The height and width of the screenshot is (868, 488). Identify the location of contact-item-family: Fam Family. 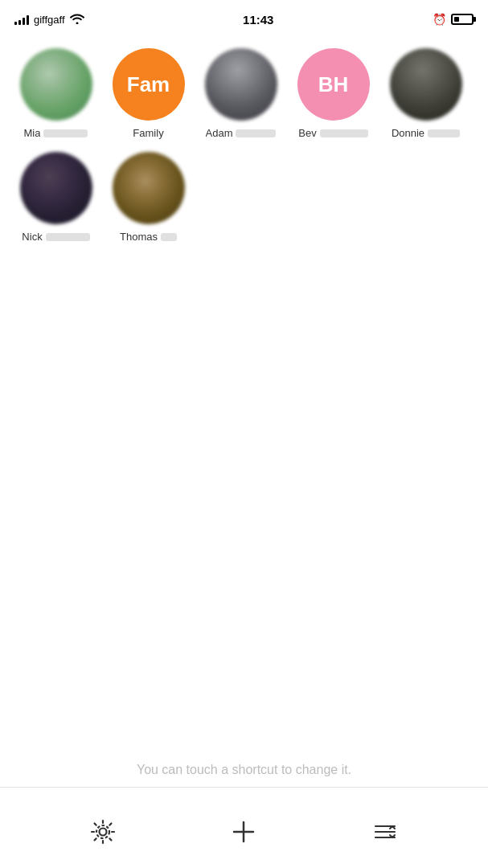
(148, 93).